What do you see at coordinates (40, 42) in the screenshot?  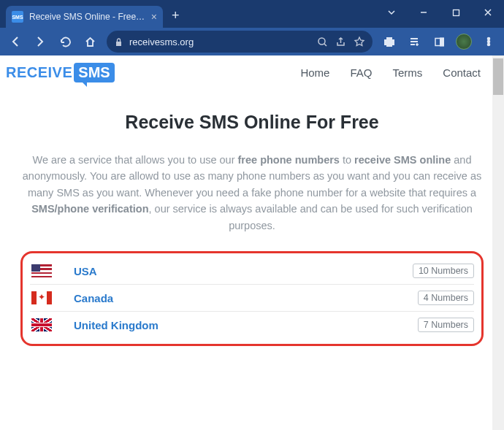 I see `forward-button` at bounding box center [40, 42].